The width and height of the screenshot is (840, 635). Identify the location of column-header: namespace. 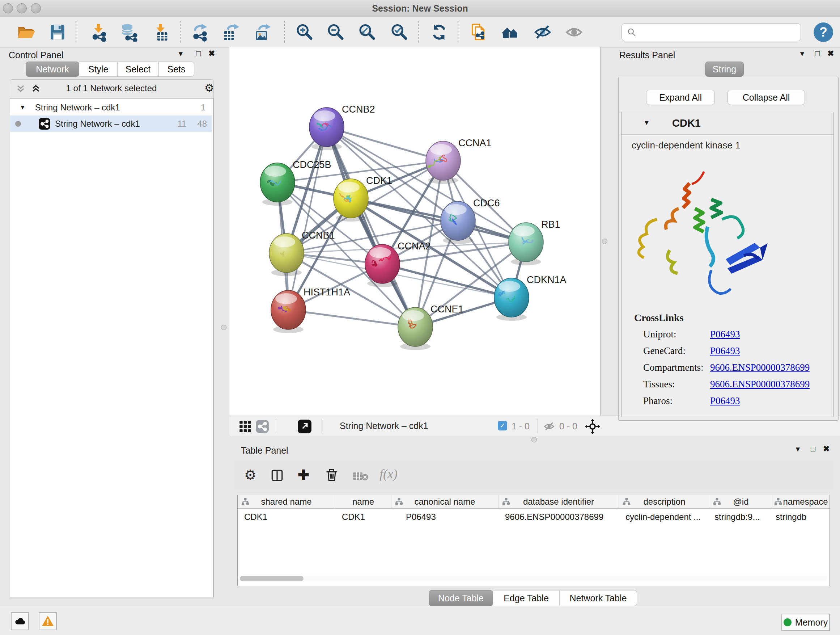
(801, 502).